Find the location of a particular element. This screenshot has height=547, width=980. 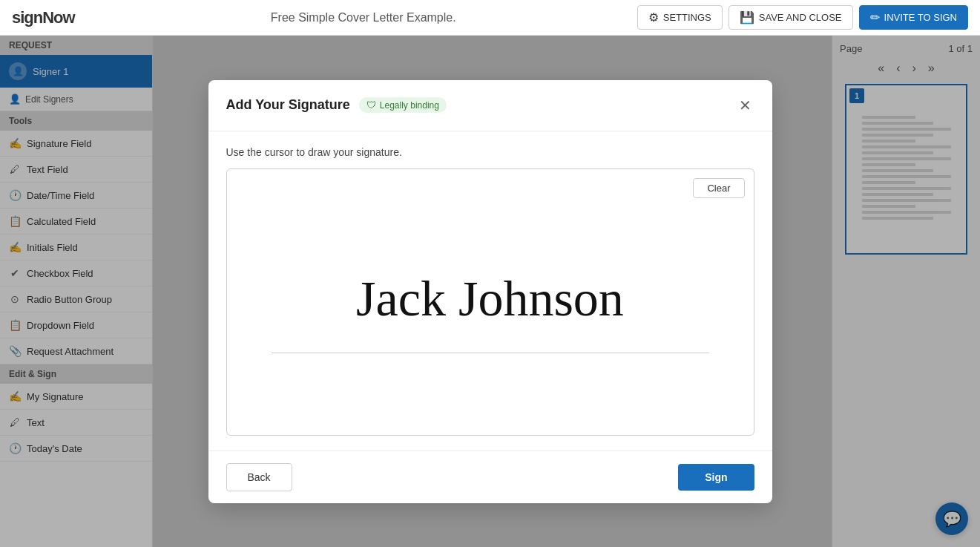

modal-header: Add Your Signature 🛡 Legally binding ✕ is located at coordinates (490, 105).